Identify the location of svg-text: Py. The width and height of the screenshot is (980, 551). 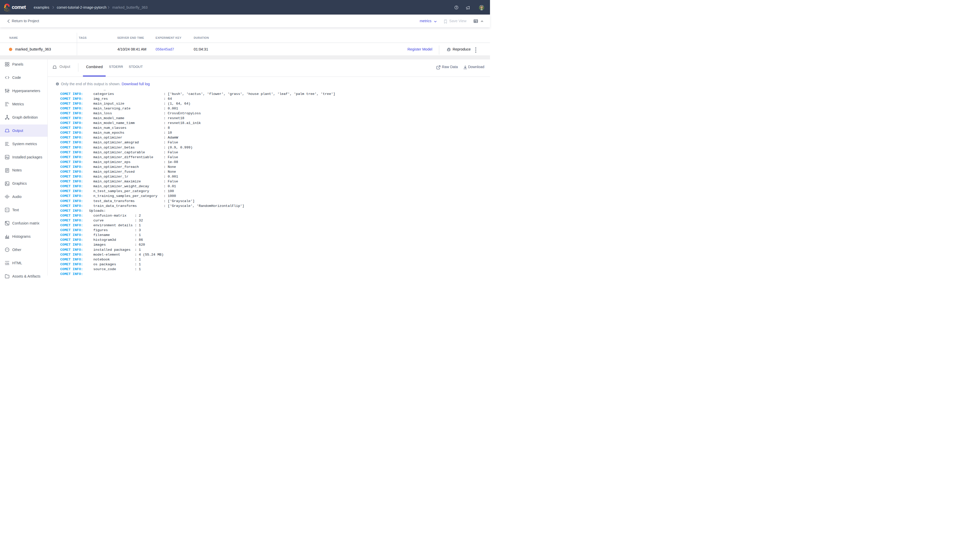
(7, 157).